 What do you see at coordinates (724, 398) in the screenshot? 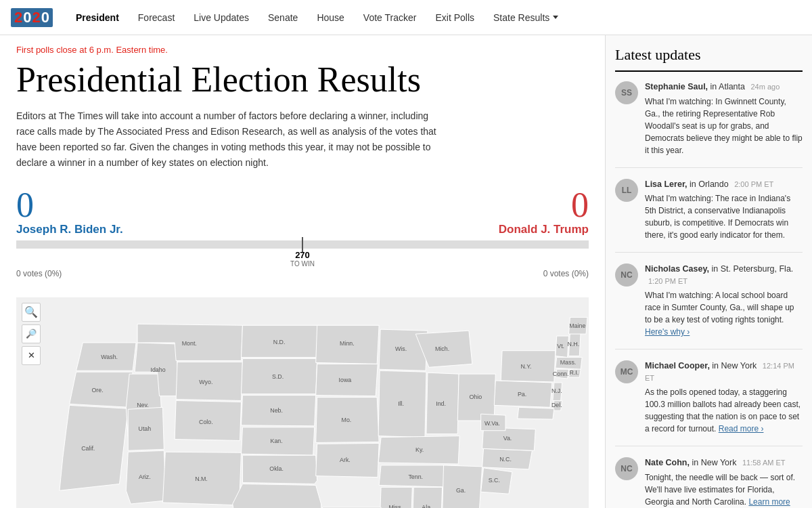
I see `update-content: Michael Cooper, in New York 12:14 PM ET …` at bounding box center [724, 398].